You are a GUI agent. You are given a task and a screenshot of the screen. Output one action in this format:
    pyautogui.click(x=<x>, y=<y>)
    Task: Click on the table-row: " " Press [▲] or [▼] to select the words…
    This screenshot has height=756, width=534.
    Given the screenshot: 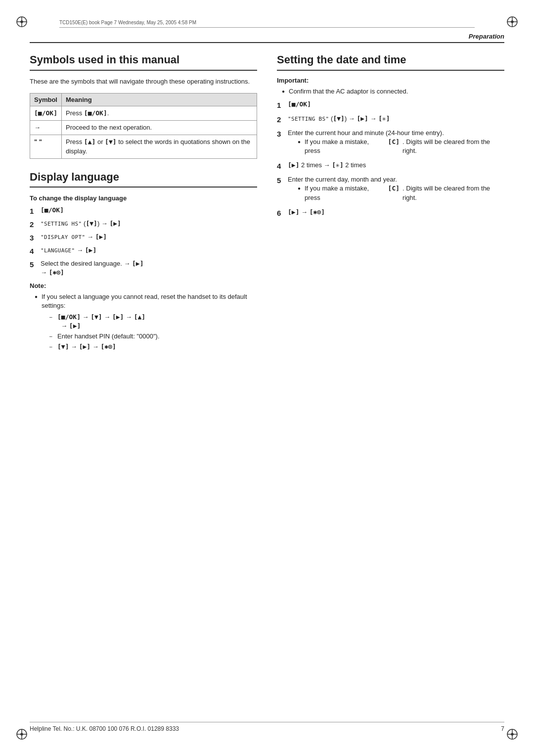 What is the action you would take?
    pyautogui.click(x=143, y=146)
    